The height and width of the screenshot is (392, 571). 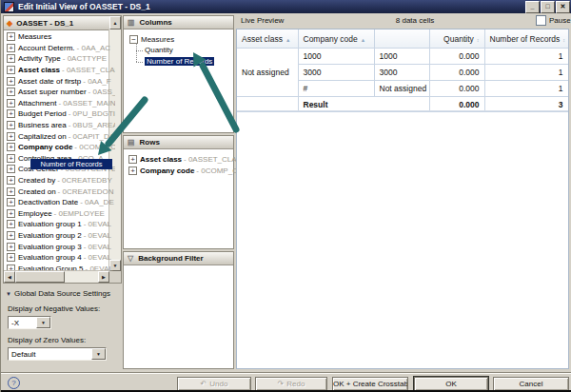 What do you see at coordinates (158, 40) in the screenshot?
I see `columns-root-label: Measures` at bounding box center [158, 40].